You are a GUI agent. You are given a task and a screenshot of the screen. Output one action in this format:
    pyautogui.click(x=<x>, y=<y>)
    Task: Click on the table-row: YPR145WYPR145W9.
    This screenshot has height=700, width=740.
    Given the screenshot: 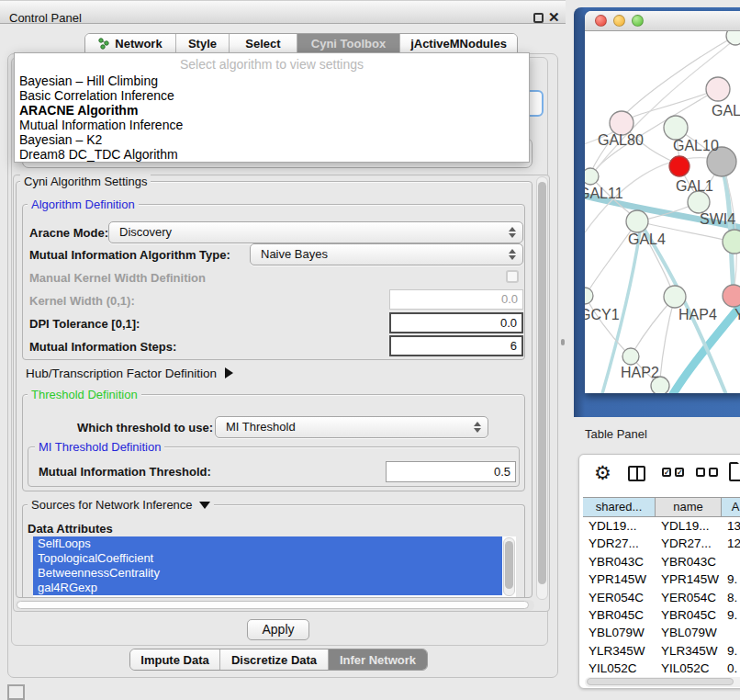 What is the action you would take?
    pyautogui.click(x=661, y=579)
    